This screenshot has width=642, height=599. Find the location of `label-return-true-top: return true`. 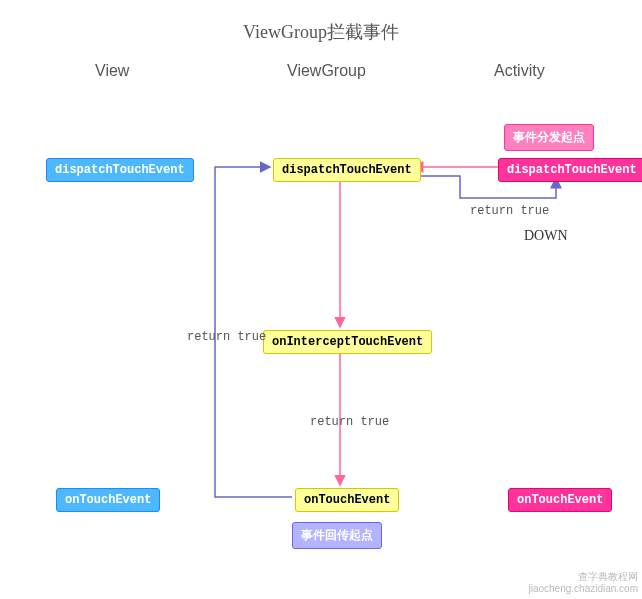

label-return-true-top: return true is located at coordinates (510, 211).